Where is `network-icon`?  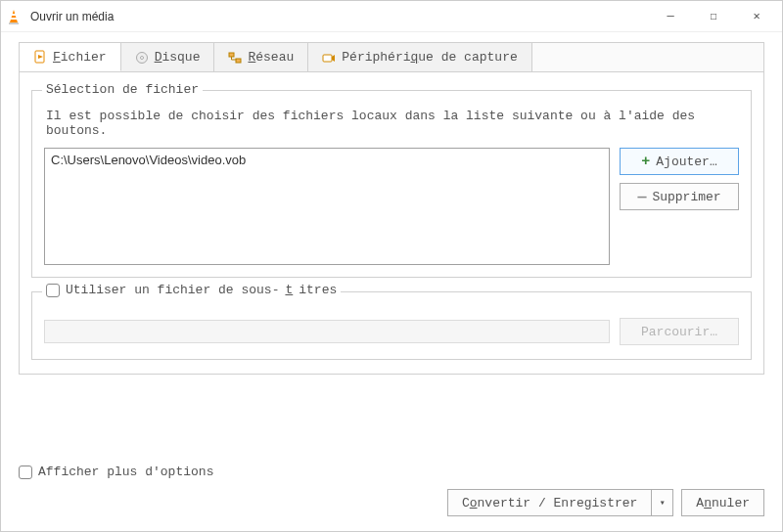 network-icon is located at coordinates (235, 58).